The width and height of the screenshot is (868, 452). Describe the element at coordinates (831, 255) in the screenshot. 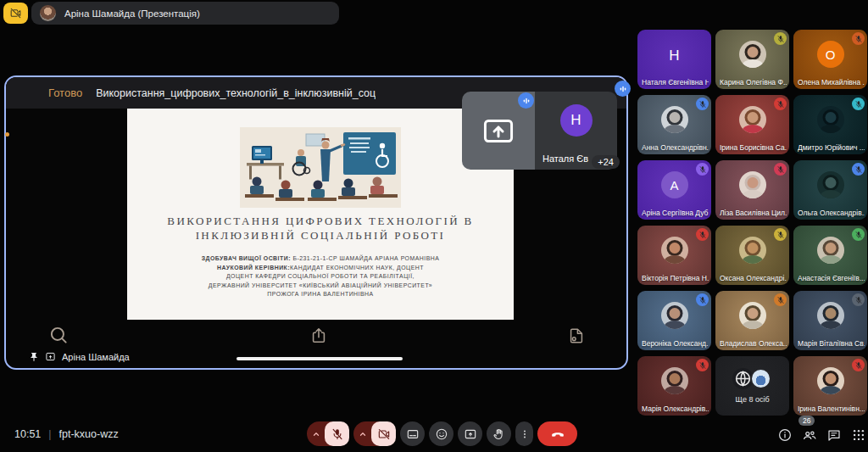

I see `participant-tile: Анастасія Євгеніїв...` at that location.